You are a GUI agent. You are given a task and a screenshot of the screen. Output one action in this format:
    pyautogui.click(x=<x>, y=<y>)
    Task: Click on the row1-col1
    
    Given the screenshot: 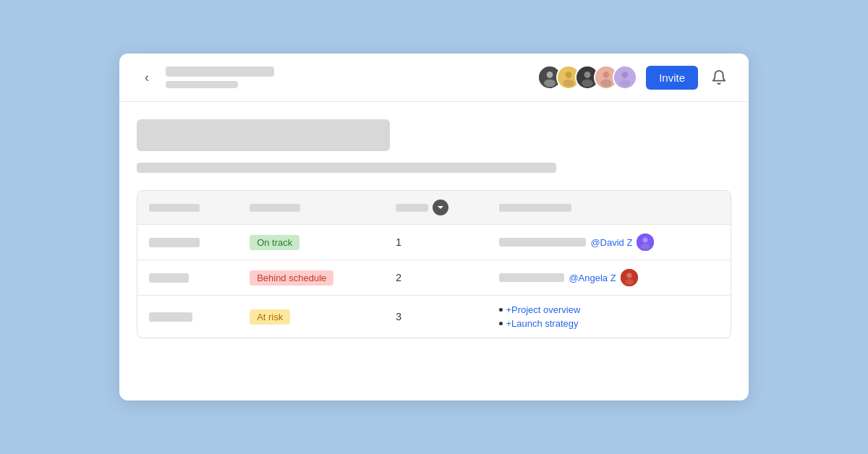 What is the action you would take?
    pyautogui.click(x=188, y=243)
    